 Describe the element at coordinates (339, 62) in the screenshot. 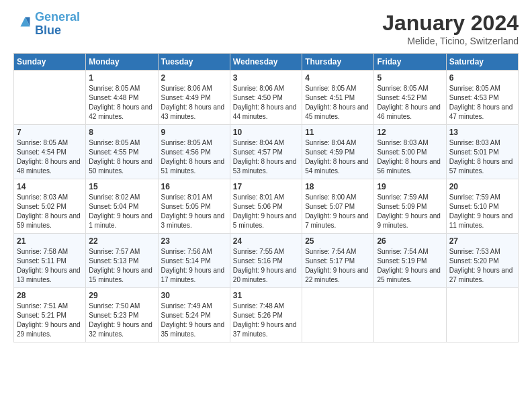

I see `col-thursday: Thursday` at that location.